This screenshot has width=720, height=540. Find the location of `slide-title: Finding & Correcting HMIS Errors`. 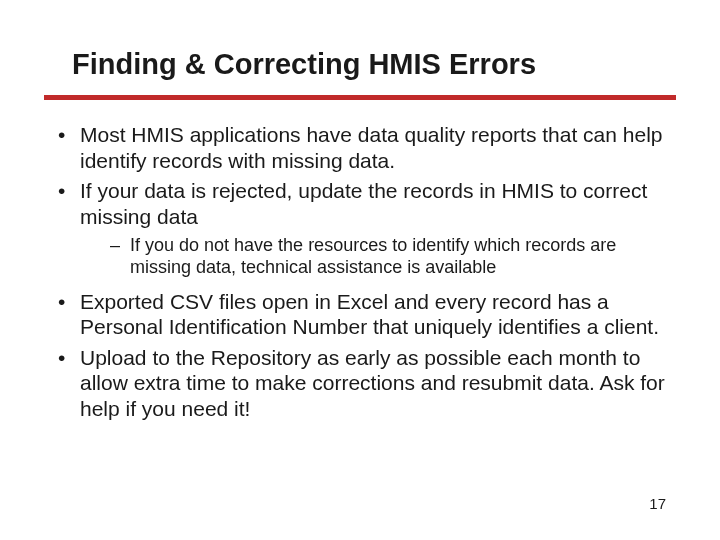

slide-title: Finding & Correcting HMIS Errors is located at coordinates (371, 64).